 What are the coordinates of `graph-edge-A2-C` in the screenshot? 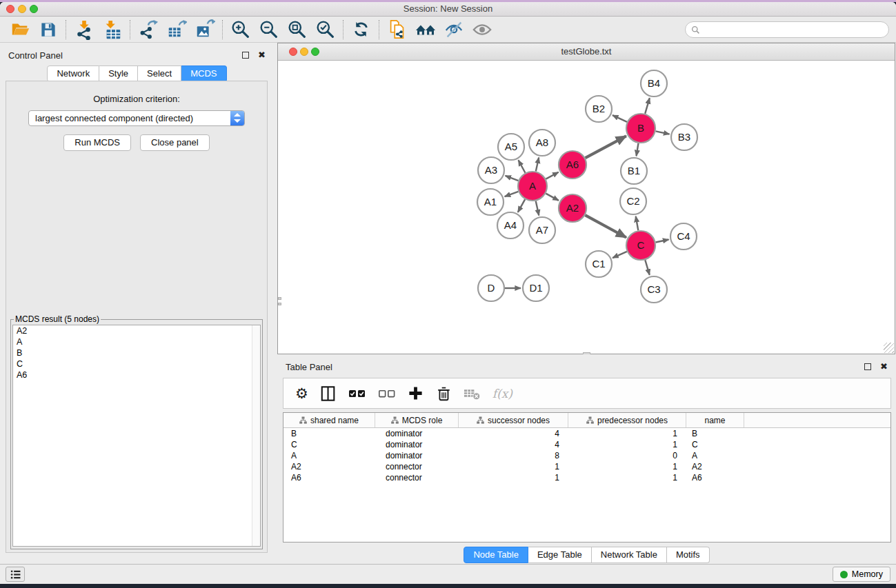 It's located at (606, 226).